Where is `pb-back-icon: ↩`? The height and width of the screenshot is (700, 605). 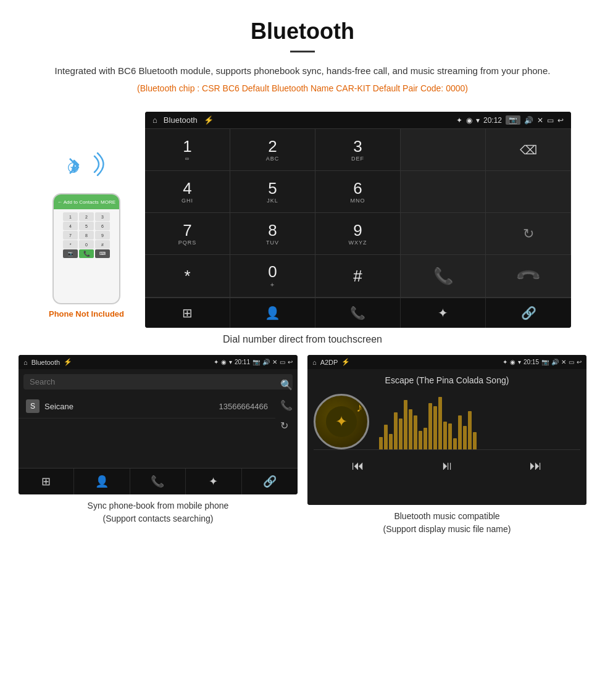 pb-back-icon: ↩ is located at coordinates (290, 362).